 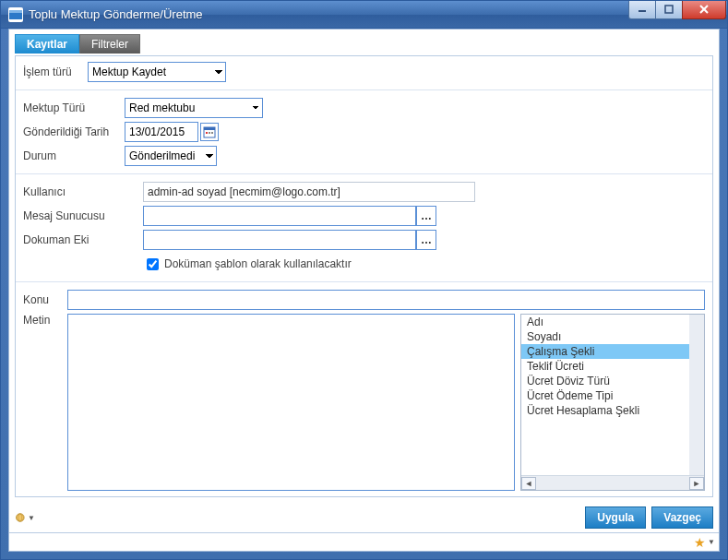 What do you see at coordinates (364, 15) in the screenshot?
I see `titlebar: Toplu Mektup Gönderme/Üretme` at bounding box center [364, 15].